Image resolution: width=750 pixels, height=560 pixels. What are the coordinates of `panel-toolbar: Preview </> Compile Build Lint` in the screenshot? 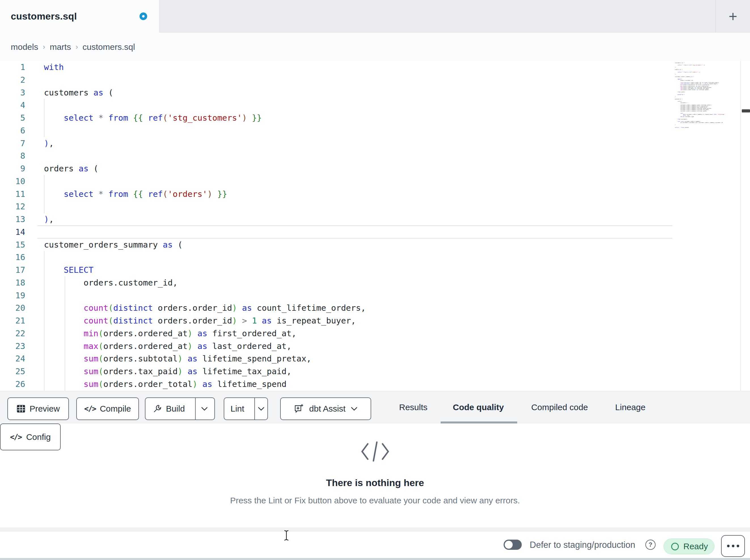 It's located at (375, 407).